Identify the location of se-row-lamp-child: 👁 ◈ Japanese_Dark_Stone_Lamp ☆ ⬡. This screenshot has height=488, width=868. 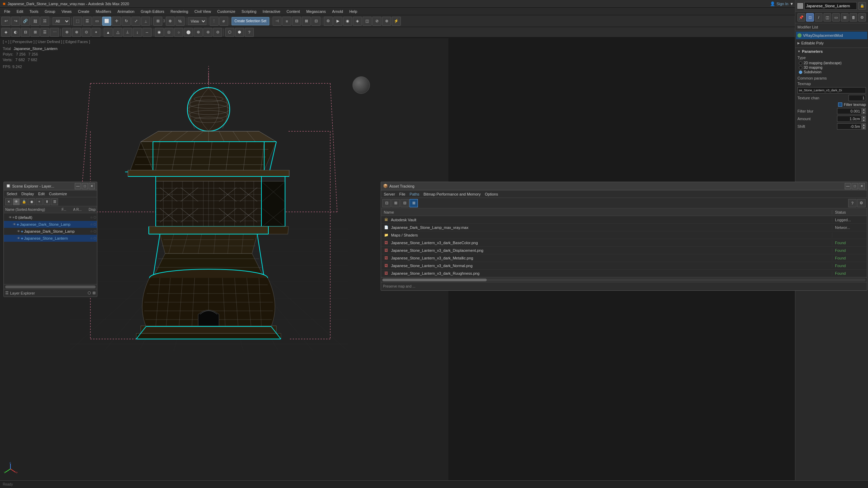
(50, 231).